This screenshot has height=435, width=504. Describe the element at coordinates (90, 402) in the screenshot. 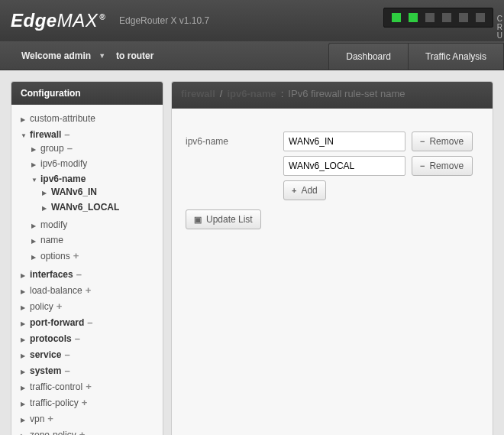

I see `tree-item-traffic-policy: traffic-policy+` at that location.